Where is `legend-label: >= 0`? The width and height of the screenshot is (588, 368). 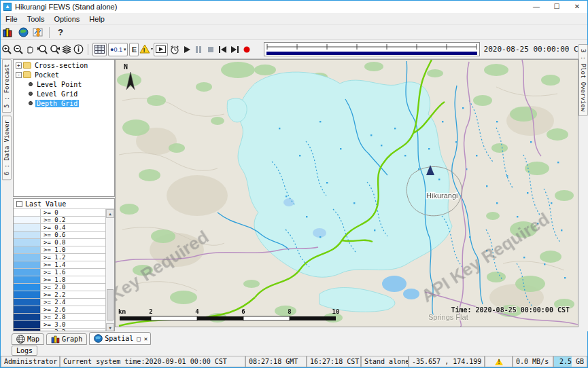 legend-label: >= 0 is located at coordinates (77, 213).